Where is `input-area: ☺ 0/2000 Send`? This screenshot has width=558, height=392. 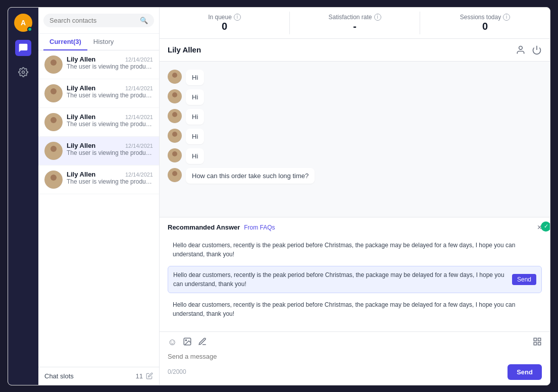
input-area: ☺ 0/2000 Send is located at coordinates (354, 358).